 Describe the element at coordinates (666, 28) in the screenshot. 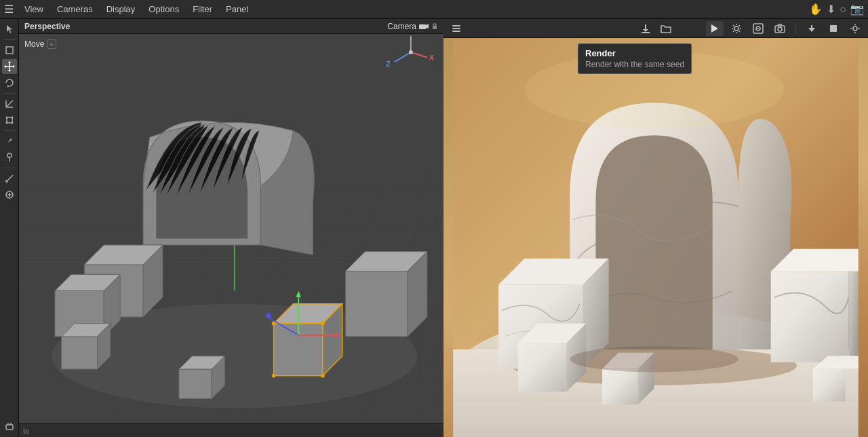

I see `folder-btn` at that location.